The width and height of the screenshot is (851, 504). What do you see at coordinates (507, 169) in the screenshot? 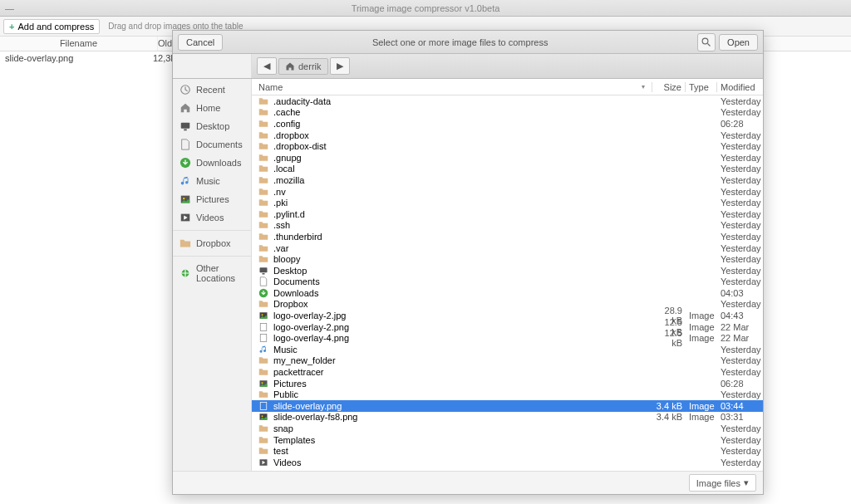
I see `file-row: .localYesterday` at bounding box center [507, 169].